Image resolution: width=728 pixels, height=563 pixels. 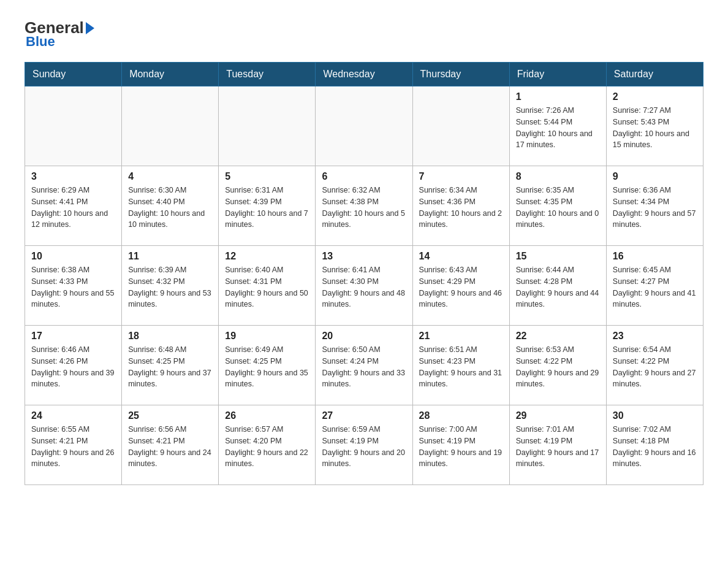 What do you see at coordinates (267, 286) in the screenshot?
I see `calendar-cell: 12Sunrise: 6:40 AMSunset: 4:31 PMDayligh…` at bounding box center [267, 286].